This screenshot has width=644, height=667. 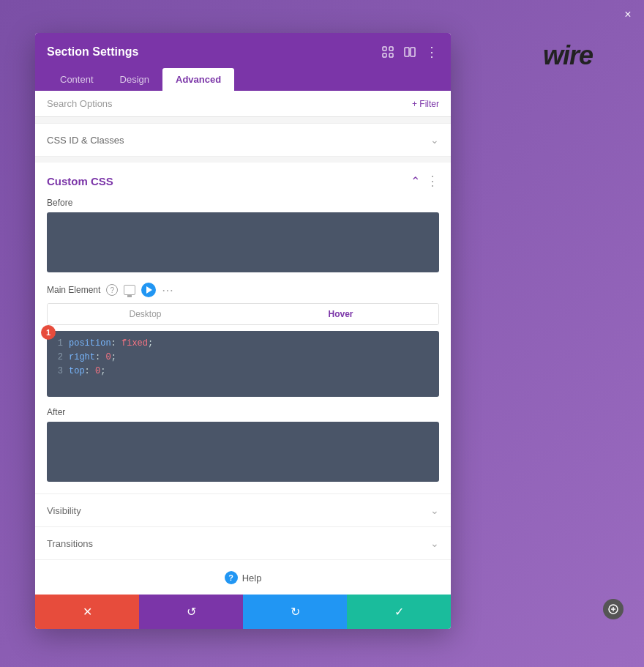 What do you see at coordinates (77, 79) in the screenshot?
I see `tab-content: Content` at bounding box center [77, 79].